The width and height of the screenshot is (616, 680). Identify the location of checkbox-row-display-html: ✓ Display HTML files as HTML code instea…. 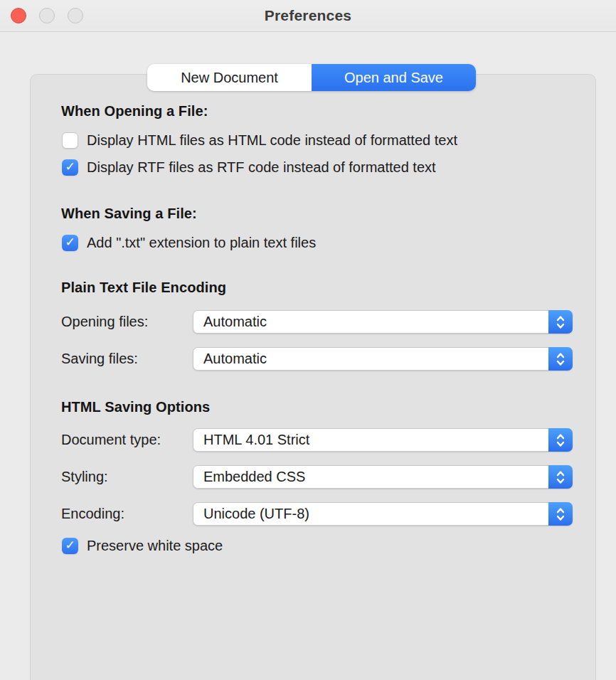
(260, 141).